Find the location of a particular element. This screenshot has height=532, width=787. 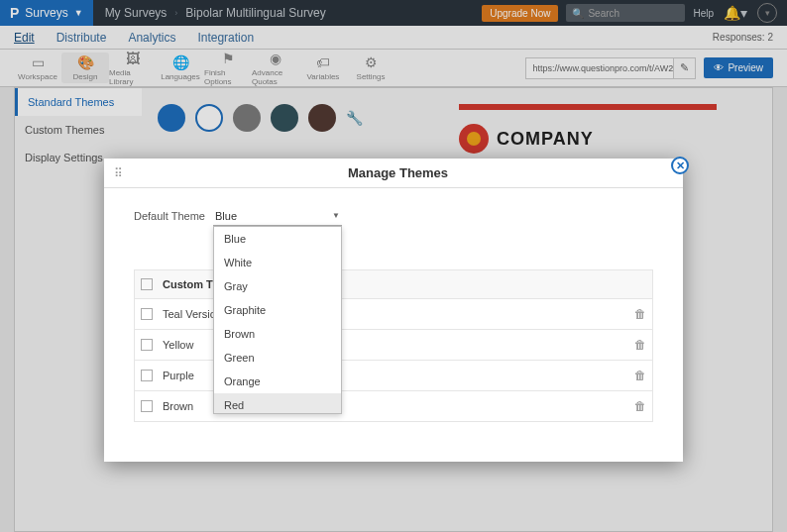

select-value: Blue is located at coordinates (226, 216).